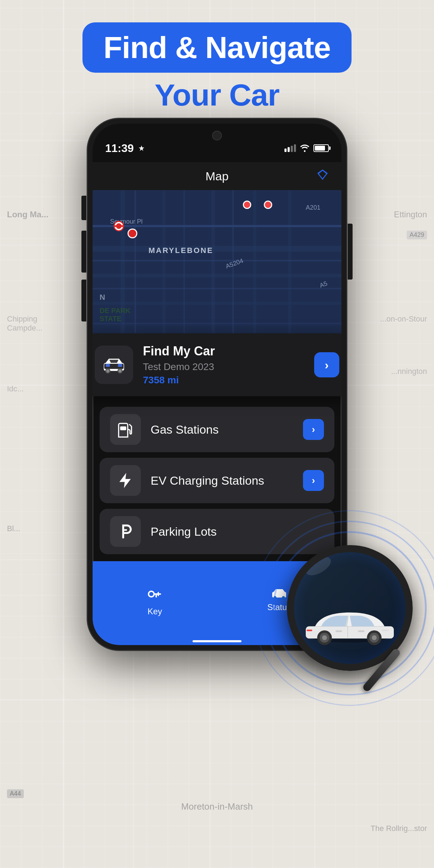 The height and width of the screenshot is (868, 434). Describe the element at coordinates (114, 365) in the screenshot. I see `car-icon-box` at that location.